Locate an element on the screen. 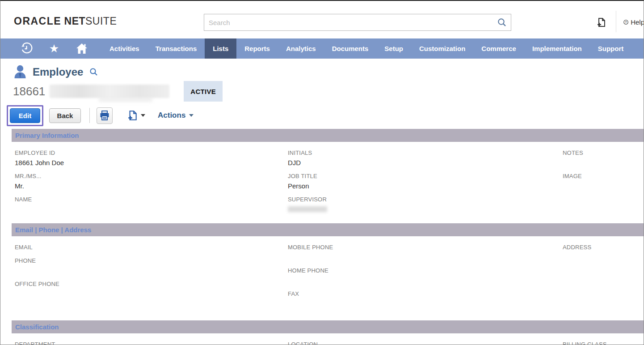  field-email: EMAIL is located at coordinates (151, 251).